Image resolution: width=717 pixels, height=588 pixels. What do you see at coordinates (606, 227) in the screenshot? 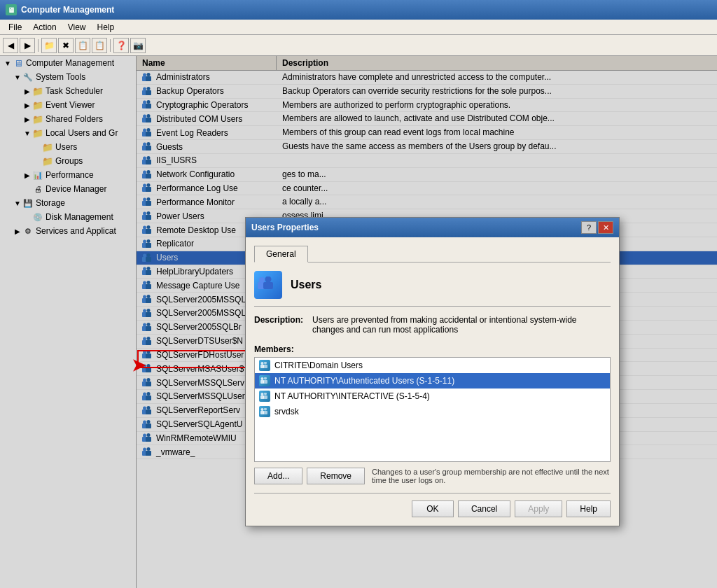
I see `dialog-close-btn: ✕` at bounding box center [606, 227].